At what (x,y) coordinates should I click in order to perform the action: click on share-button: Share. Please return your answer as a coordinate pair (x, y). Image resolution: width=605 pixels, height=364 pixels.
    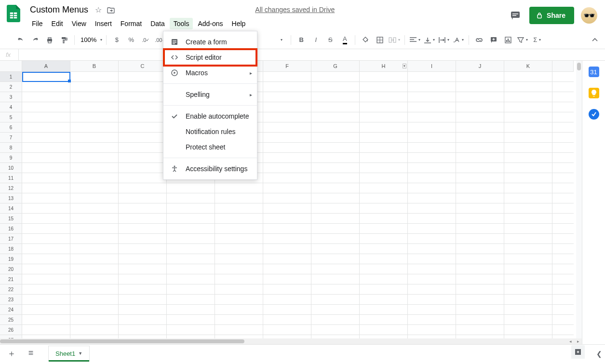
    Looking at the image, I should click on (551, 15).